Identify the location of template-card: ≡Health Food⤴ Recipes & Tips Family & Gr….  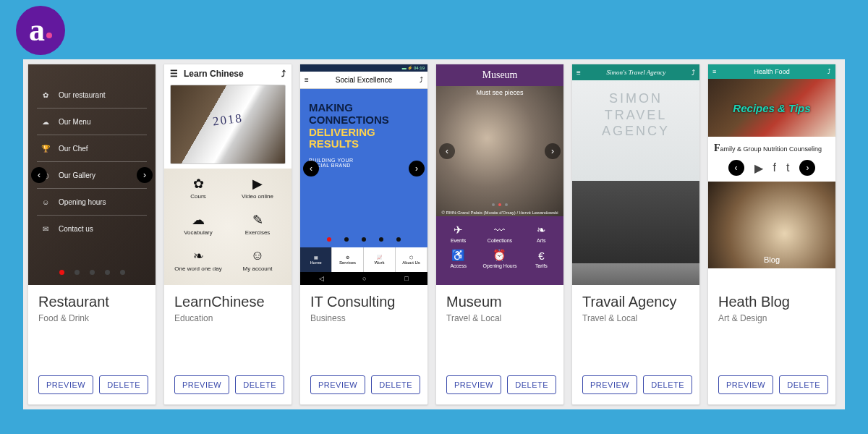
(772, 234).